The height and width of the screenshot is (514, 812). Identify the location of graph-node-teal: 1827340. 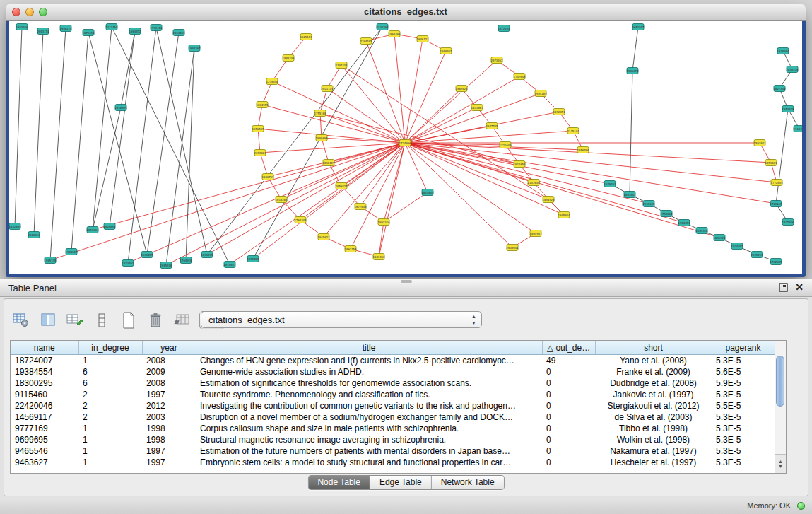
(780, 89).